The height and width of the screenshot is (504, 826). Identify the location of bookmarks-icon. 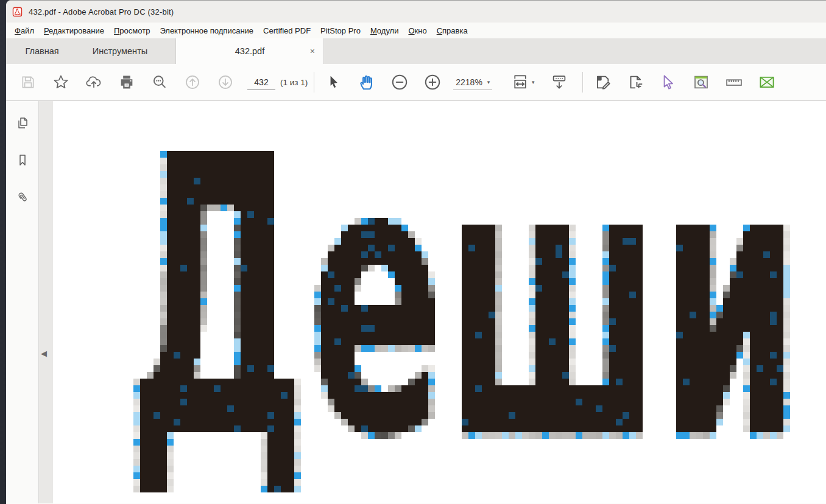
(23, 160).